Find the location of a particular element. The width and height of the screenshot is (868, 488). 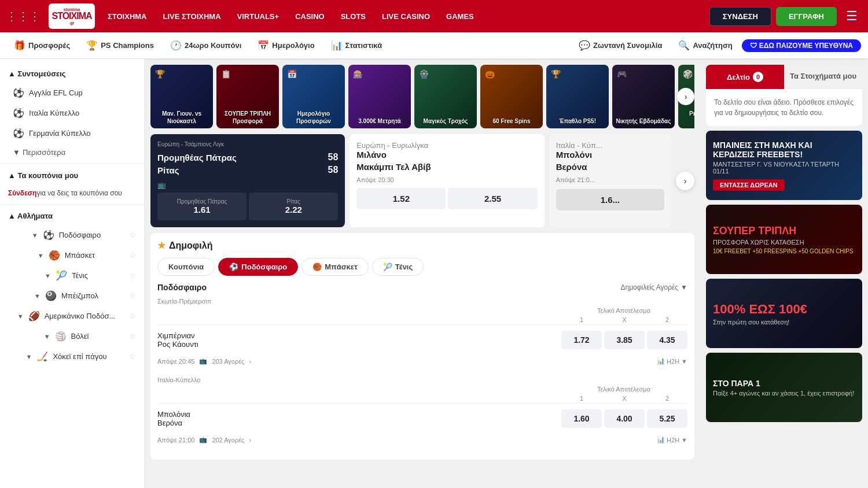

star-icon: ☆ is located at coordinates (133, 235).